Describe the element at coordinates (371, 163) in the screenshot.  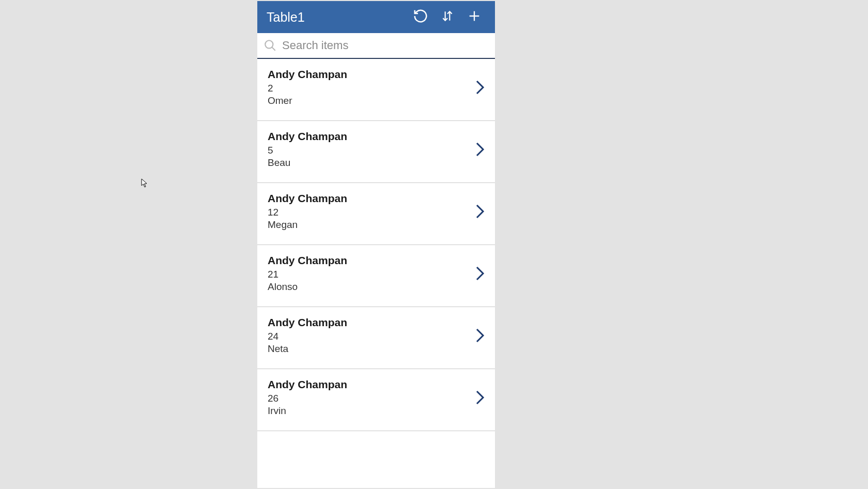
I see `item-subtitle: Beau` at that location.